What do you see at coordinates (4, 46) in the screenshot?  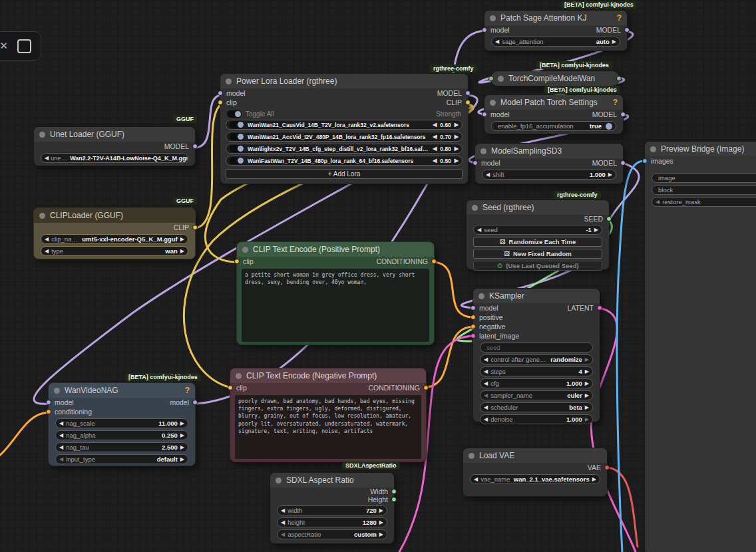 I see `close-icon: ✕` at bounding box center [4, 46].